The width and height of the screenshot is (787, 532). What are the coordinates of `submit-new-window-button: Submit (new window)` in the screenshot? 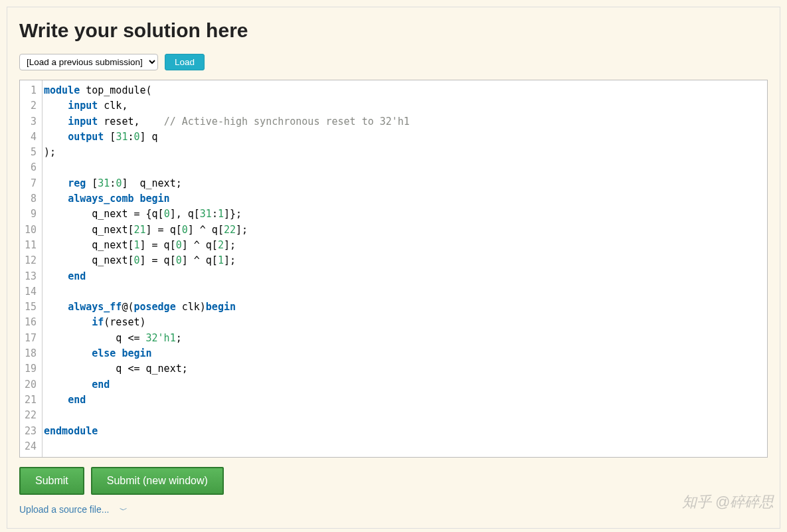 It's located at (157, 481).